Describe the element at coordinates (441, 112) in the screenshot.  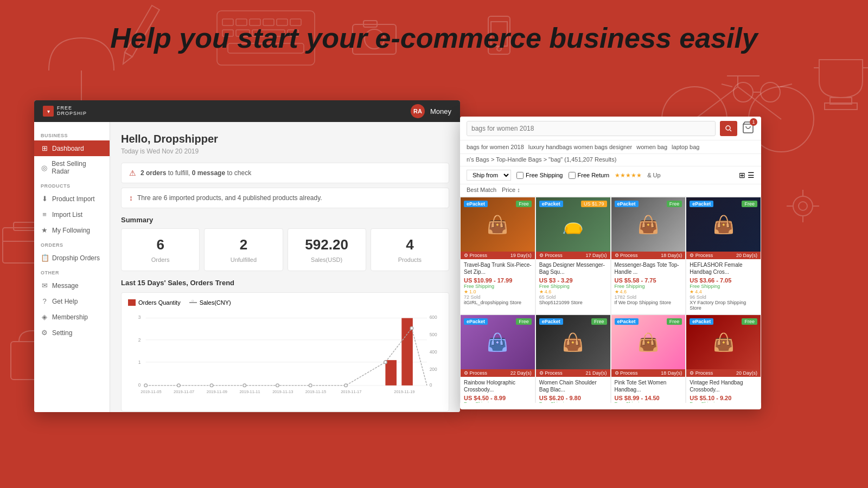
I see `money-button: Money` at that location.